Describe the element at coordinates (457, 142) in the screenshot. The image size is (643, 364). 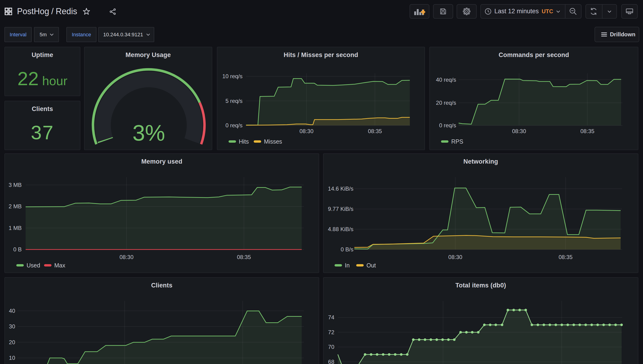
I see `svg-text: RPS` at that location.